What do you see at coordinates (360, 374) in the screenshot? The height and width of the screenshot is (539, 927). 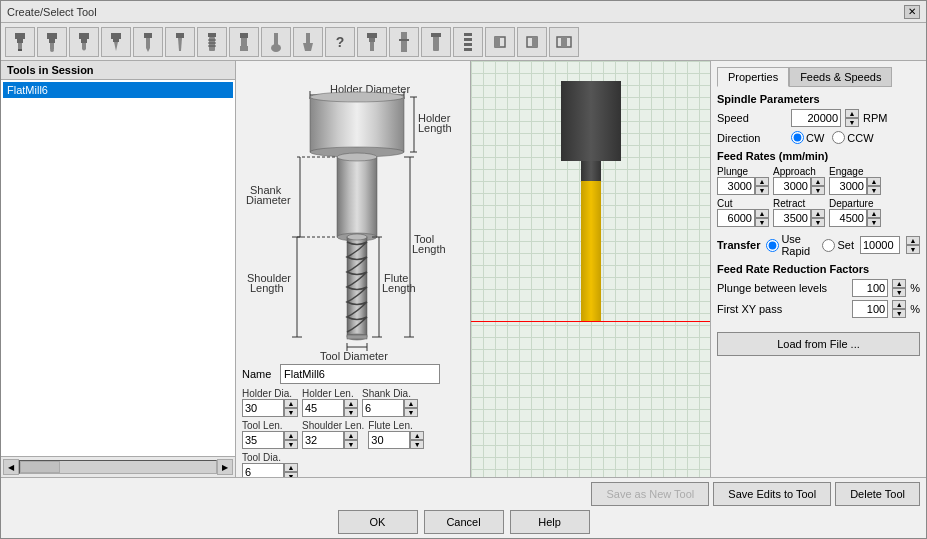 I see `name-input` at bounding box center [360, 374].